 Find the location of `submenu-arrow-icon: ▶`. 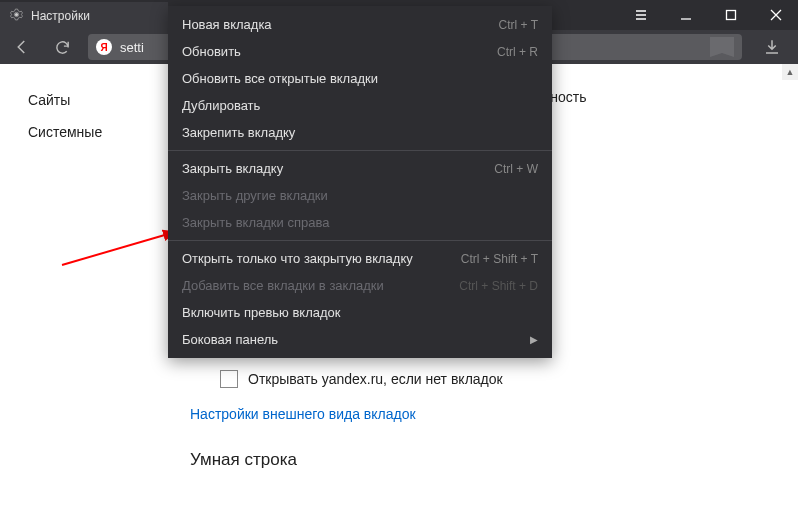

submenu-arrow-icon: ▶ is located at coordinates (534, 340).